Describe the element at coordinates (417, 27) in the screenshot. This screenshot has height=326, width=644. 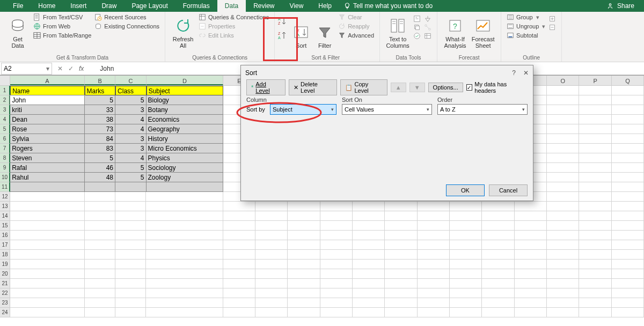
I see `remove-dup-icon` at that location.